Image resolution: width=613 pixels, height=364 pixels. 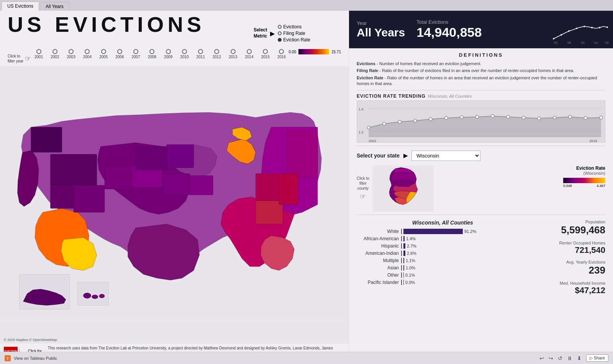 What do you see at coordinates (580, 29) in the screenshot?
I see `stats-sparkline: '02 '06 '10 '14 '16` at bounding box center [580, 29].